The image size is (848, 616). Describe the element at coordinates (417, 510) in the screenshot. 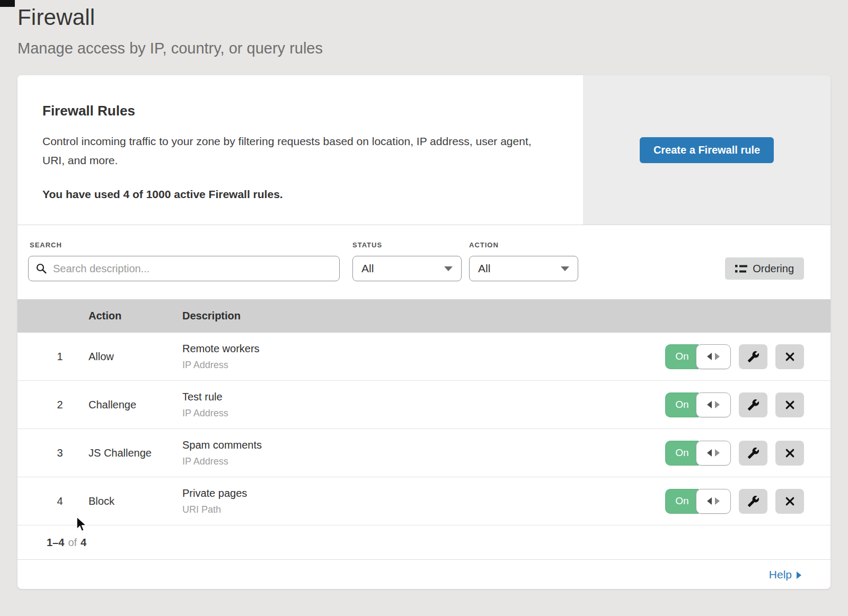

I see `rule-match-type: URI Path` at that location.